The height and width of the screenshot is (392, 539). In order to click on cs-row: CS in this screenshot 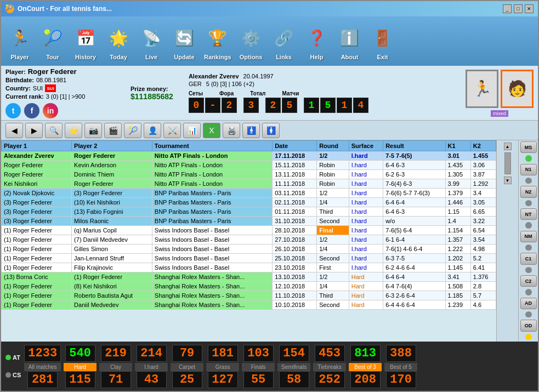, I will do `click(13, 375)`.